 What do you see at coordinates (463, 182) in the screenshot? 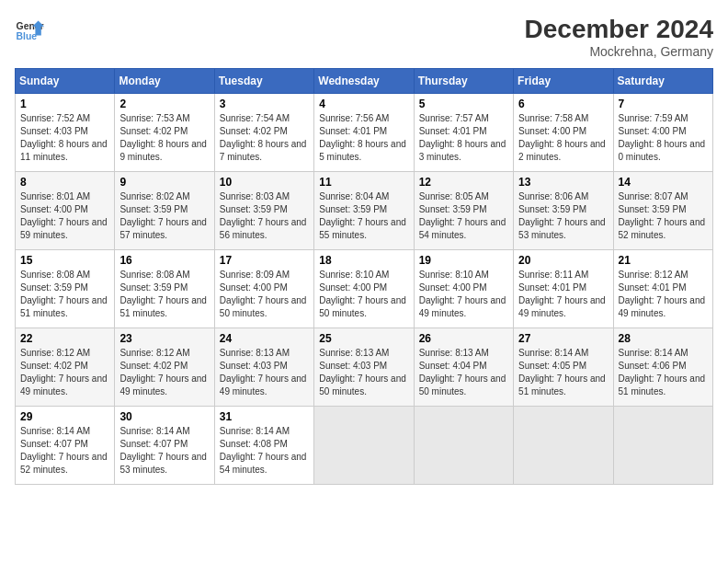
I see `day-number: 12` at bounding box center [463, 182].